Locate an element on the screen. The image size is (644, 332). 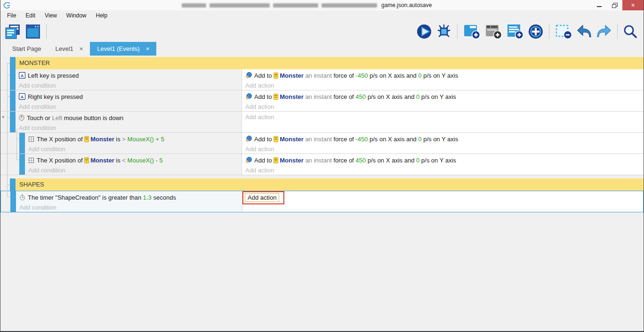
sentence-segment: an instant is located at coordinates (319, 160).